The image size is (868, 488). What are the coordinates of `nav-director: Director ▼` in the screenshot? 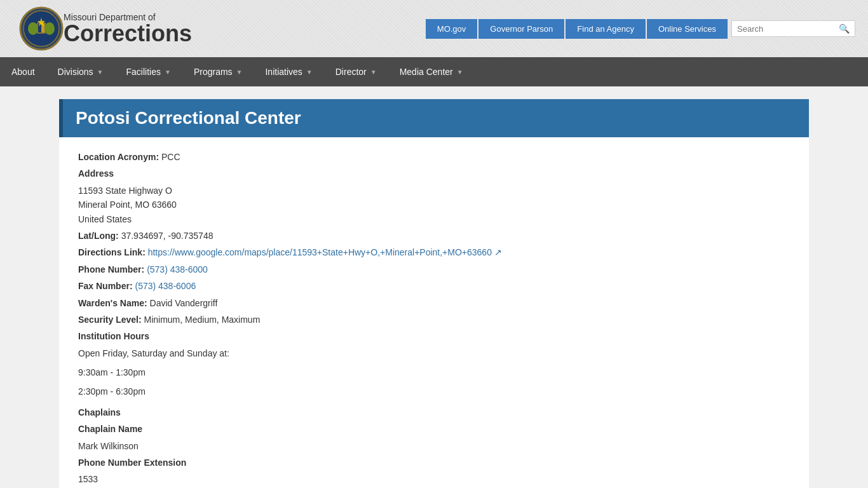 It's located at (356, 72).